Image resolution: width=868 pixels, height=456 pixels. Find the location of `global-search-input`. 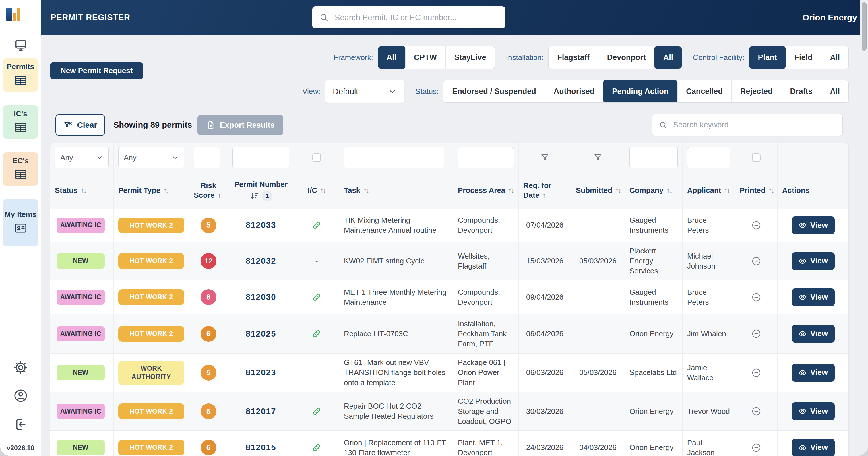

global-search-input is located at coordinates (416, 18).